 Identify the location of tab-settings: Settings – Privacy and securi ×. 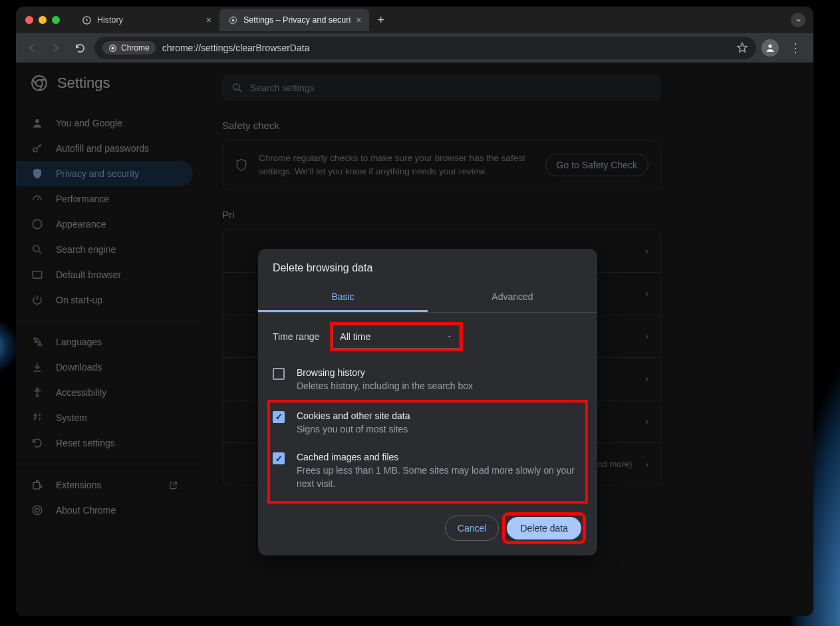
(294, 20).